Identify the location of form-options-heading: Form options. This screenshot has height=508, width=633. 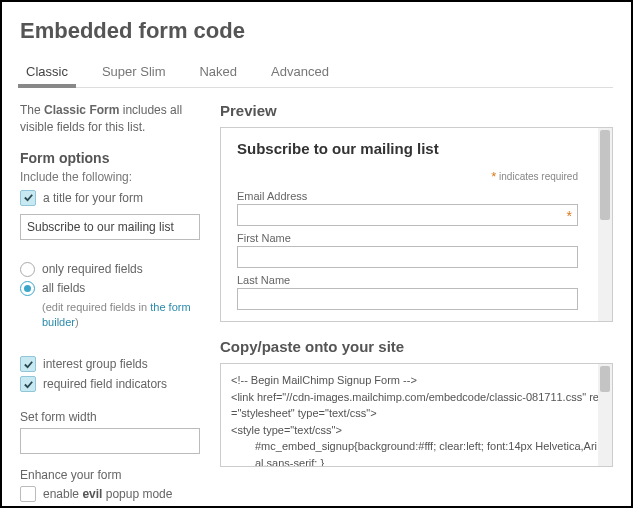
(113, 158).